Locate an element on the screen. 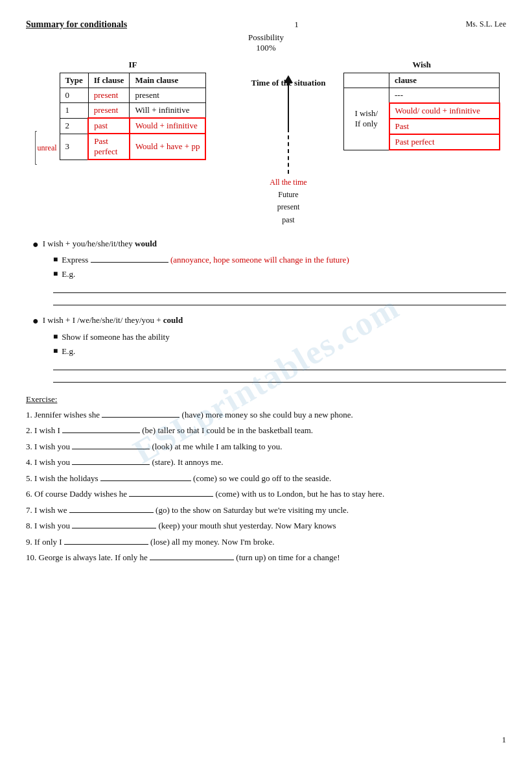 This screenshot has width=532, height=758. write-line-2a is located at coordinates (280, 365).